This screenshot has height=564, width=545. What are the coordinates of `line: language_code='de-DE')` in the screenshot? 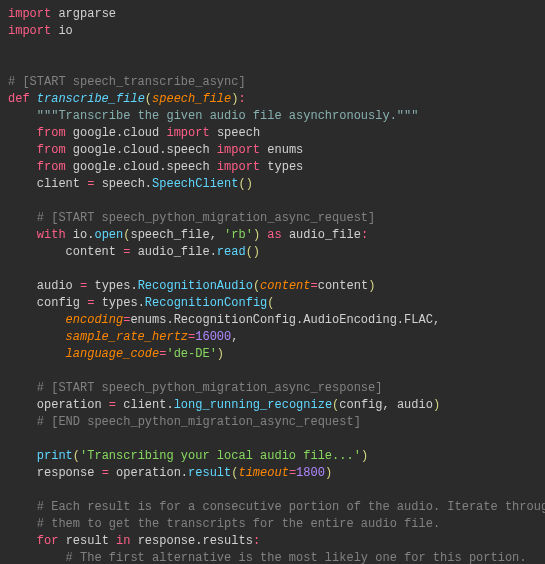 It's located at (145, 354).